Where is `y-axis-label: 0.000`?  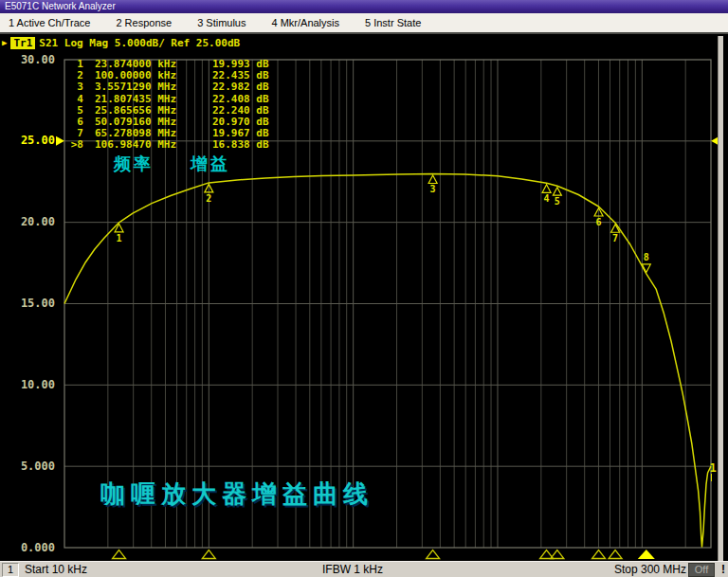 y-axis-label: 0.000 is located at coordinates (27, 548).